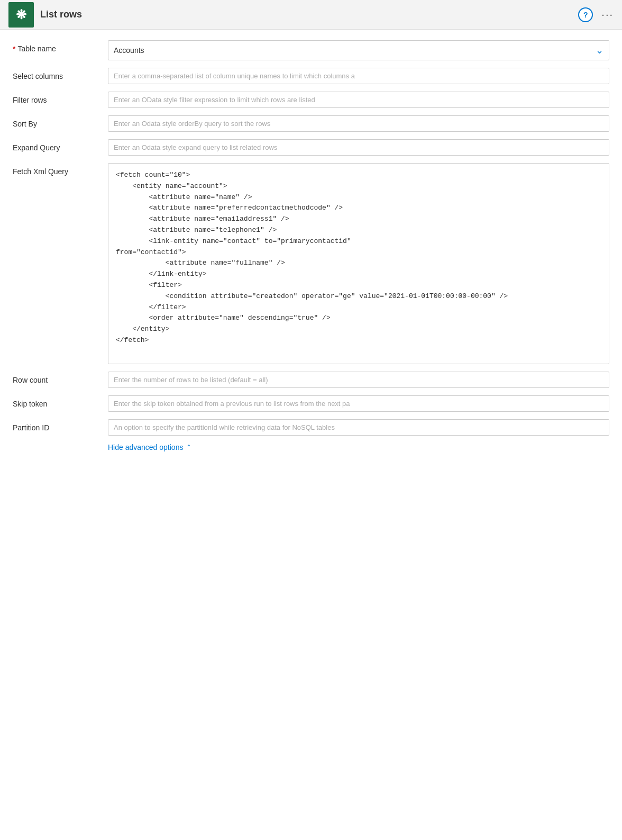 The image size is (622, 840). I want to click on expand-query-row: Expand Query, so click(311, 147).